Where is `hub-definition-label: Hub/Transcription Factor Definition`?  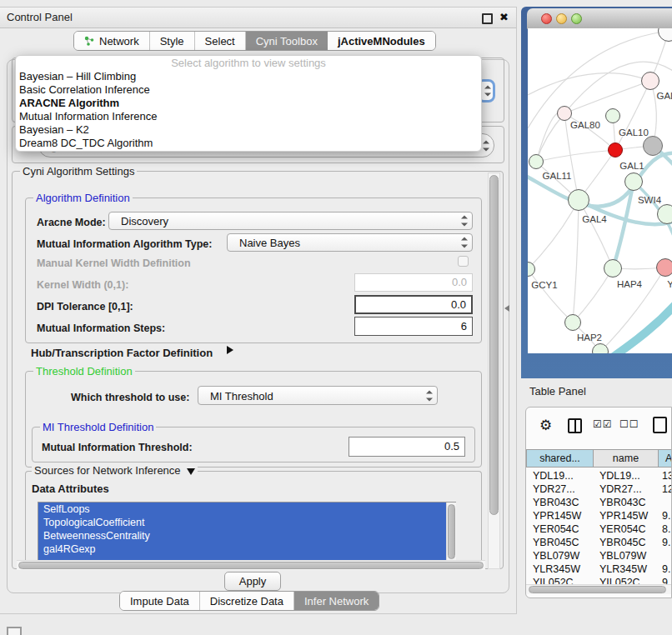 hub-definition-label: Hub/Transcription Factor Definition is located at coordinates (122, 353).